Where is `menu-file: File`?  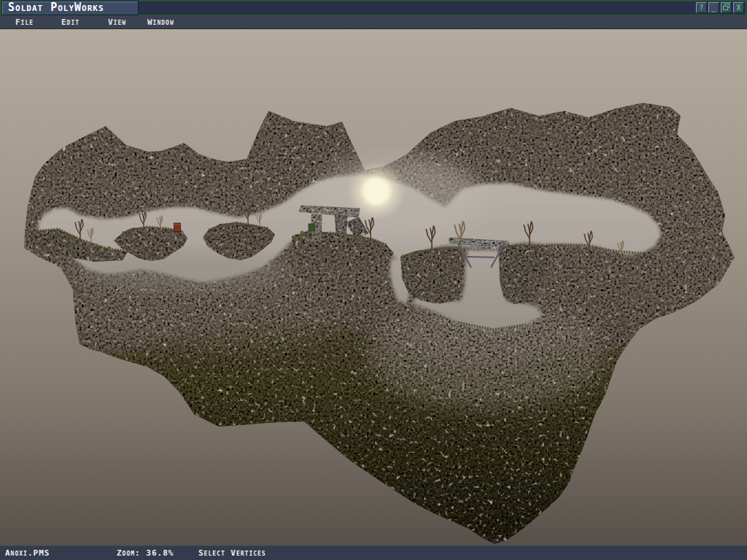
menu-file: File is located at coordinates (25, 22).